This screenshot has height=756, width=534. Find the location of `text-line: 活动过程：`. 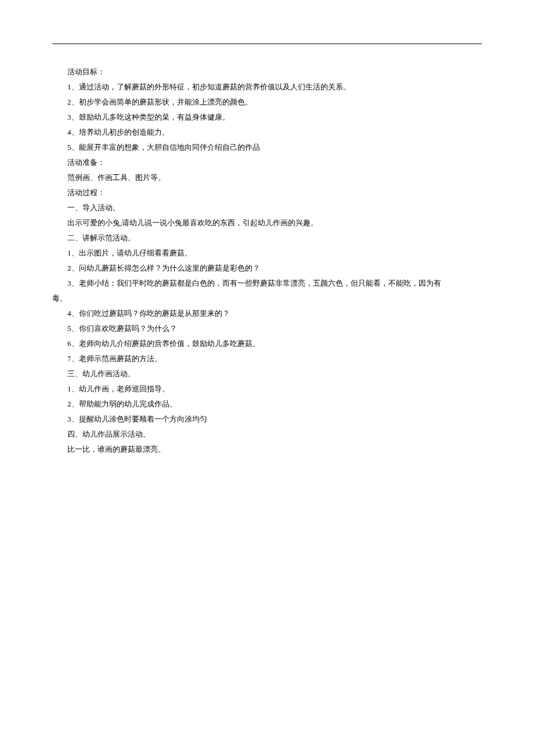

text-line: 活动过程： is located at coordinates (267, 193).